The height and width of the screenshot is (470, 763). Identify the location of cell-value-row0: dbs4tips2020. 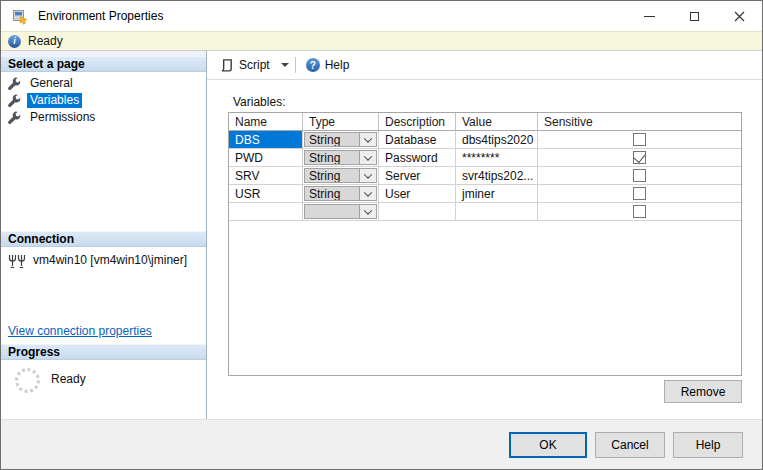
(497, 140).